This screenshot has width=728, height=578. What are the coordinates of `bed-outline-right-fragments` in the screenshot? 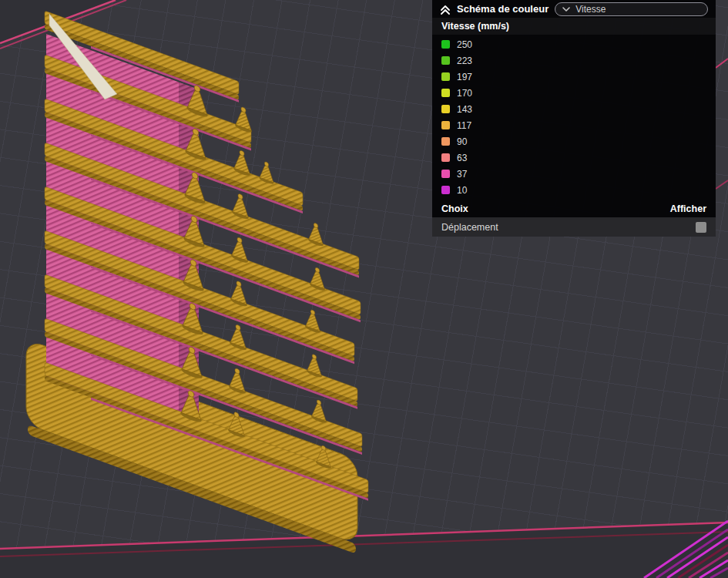 It's located at (722, 123).